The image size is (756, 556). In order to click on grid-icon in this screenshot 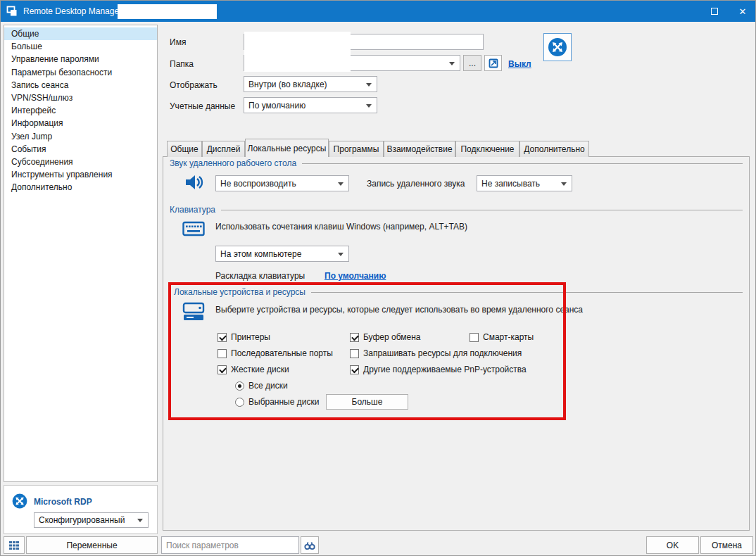, I will do `click(14, 545)`.